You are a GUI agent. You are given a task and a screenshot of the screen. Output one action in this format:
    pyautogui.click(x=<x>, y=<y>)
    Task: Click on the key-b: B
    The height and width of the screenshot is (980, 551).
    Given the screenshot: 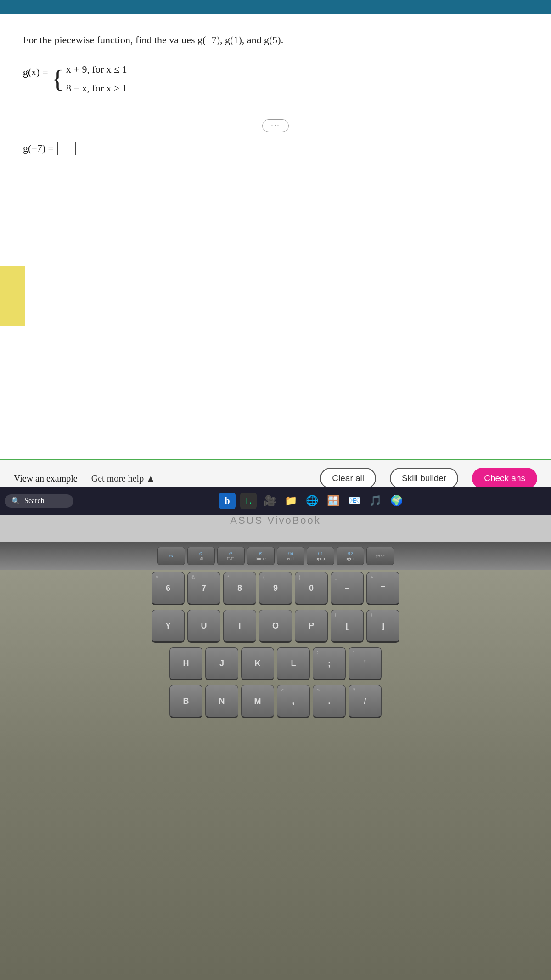 What is the action you would take?
    pyautogui.click(x=186, y=702)
    